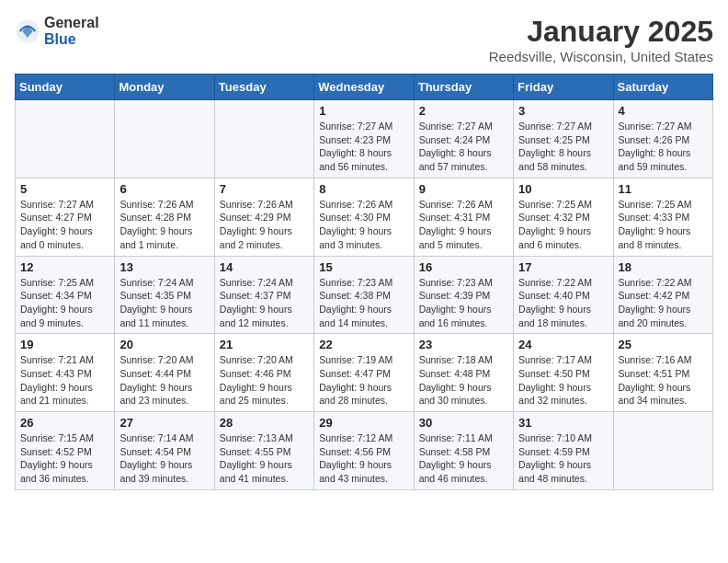 The height and width of the screenshot is (563, 728). Describe the element at coordinates (364, 423) in the screenshot. I see `day-number: 29` at that location.